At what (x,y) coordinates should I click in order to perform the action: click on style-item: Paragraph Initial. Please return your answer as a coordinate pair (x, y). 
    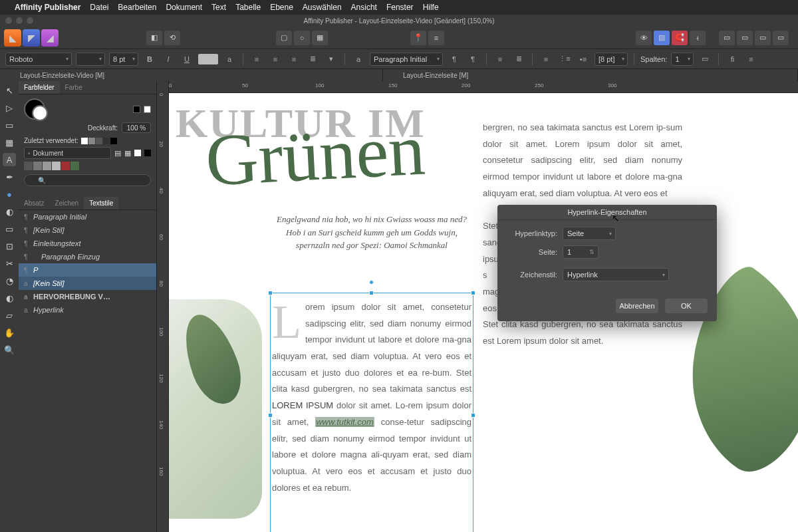
    Looking at the image, I should click on (88, 217).